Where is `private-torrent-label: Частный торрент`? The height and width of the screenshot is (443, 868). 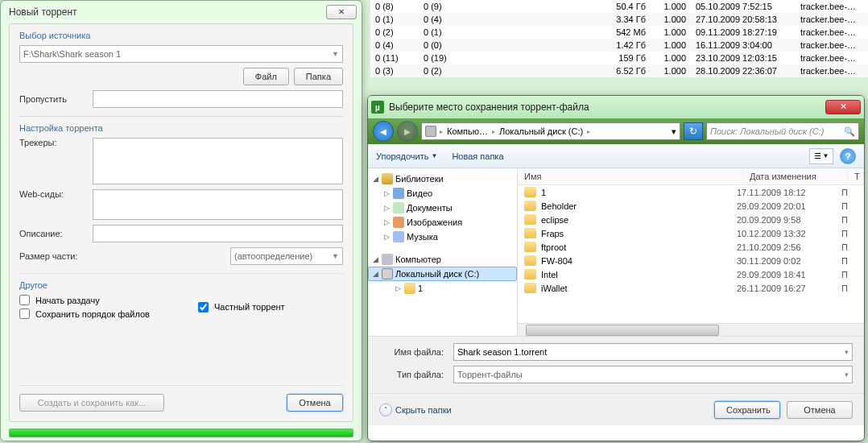
private-torrent-label: Частный торрент is located at coordinates (250, 307).